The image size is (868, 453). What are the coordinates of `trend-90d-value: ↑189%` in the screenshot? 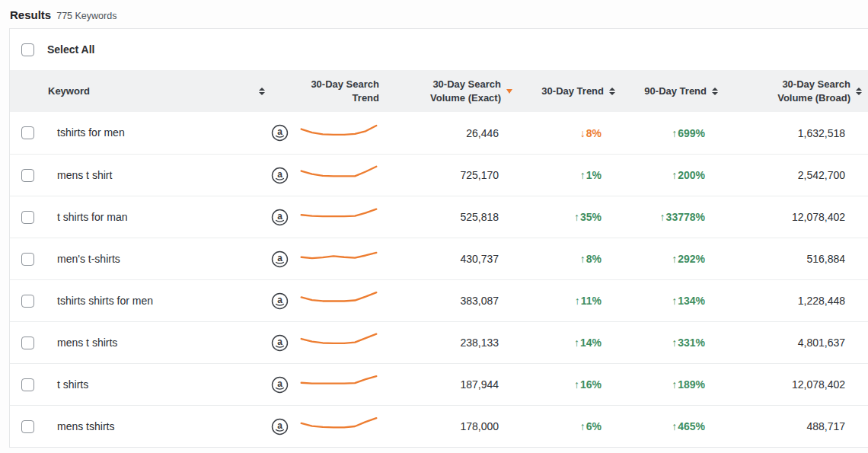 It's located at (688, 384).